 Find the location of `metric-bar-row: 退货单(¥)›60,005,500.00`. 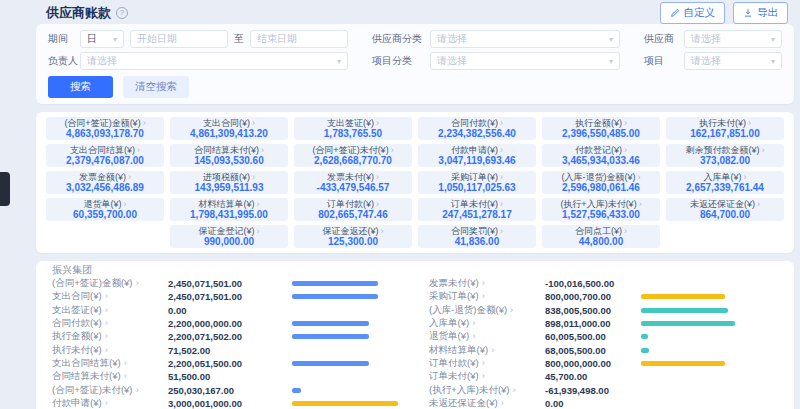

metric-bar-row: 退货单(¥)›60,005,500.00 is located at coordinates (604, 336).